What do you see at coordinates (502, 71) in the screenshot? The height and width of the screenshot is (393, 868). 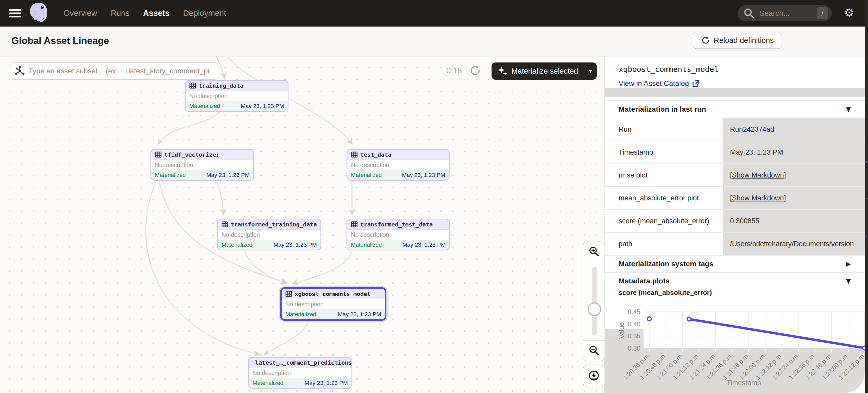 I see `sparkle-icon` at bounding box center [502, 71].